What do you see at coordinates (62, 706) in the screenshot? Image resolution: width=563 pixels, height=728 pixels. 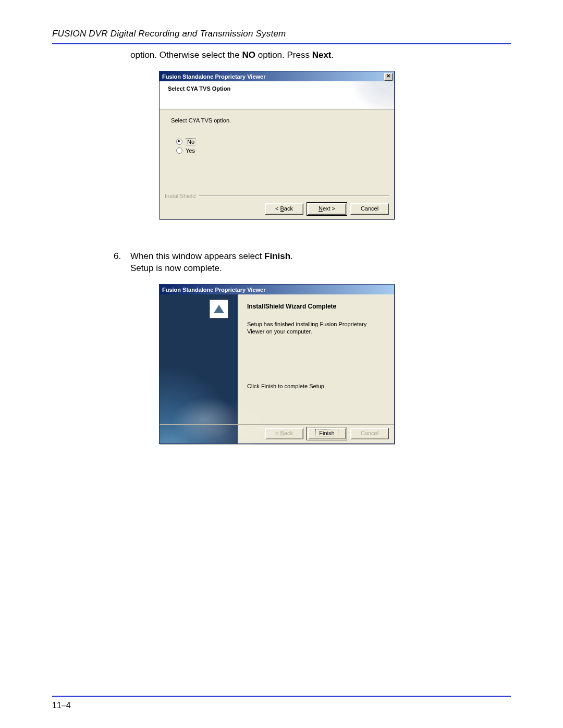 I see `page-number: 11–4` at bounding box center [62, 706].